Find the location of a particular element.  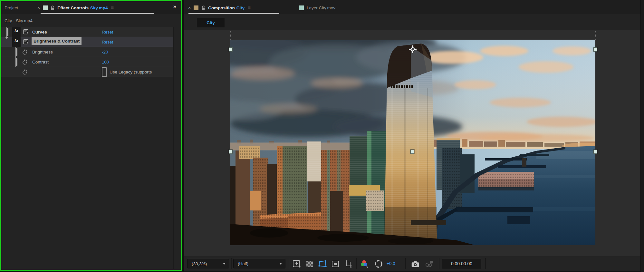

tab-composition: × Composition City ≡ is located at coordinates (219, 8).